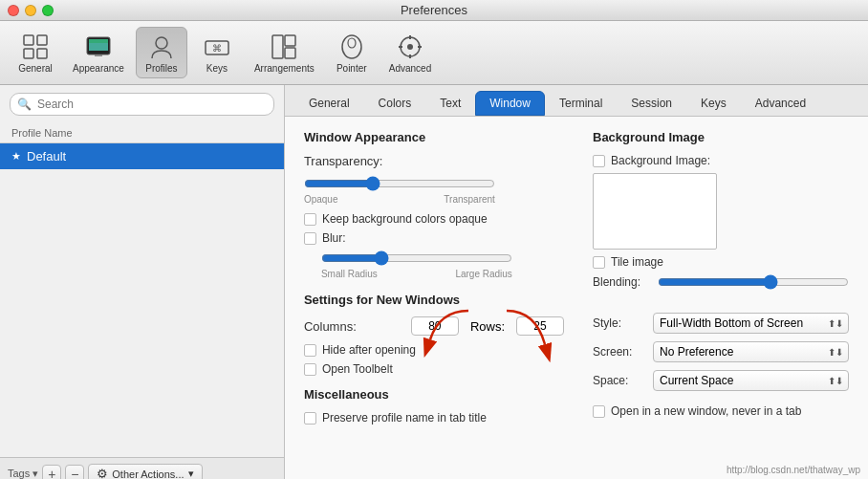 This screenshot has height=479, width=868. What do you see at coordinates (102, 472) in the screenshot?
I see `gear-icon: ⚙` at bounding box center [102, 472].